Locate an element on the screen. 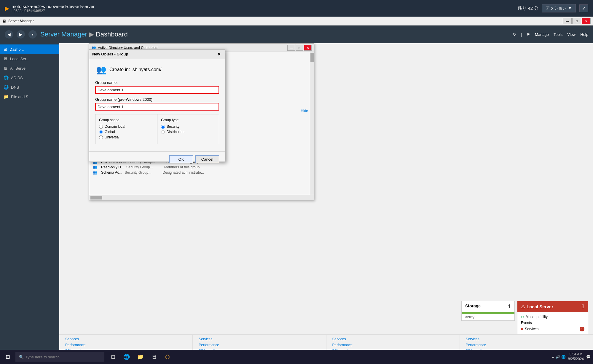 The width and height of the screenshot is (593, 364). group-icon: 👥 is located at coordinates (101, 70).